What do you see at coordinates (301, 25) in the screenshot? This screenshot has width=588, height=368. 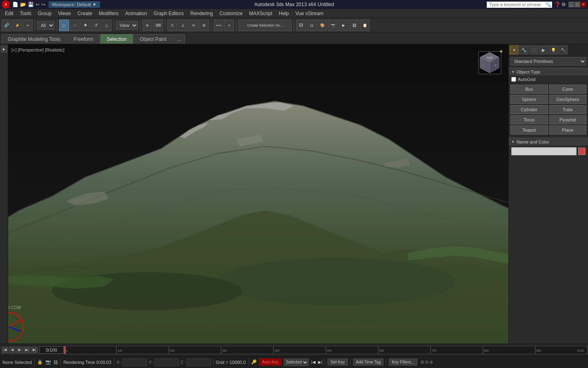 I see `track-view-btn: 🎞` at bounding box center [301, 25].